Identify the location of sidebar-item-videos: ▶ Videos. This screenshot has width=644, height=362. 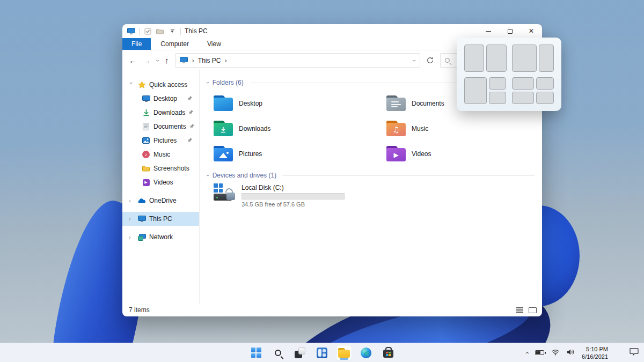
(161, 182).